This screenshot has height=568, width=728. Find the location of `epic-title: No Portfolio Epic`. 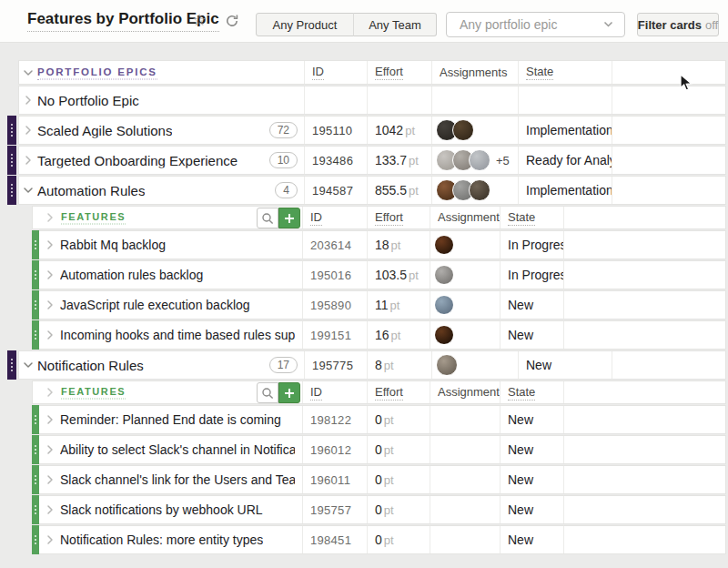

epic-title: No Portfolio Epic is located at coordinates (88, 100).